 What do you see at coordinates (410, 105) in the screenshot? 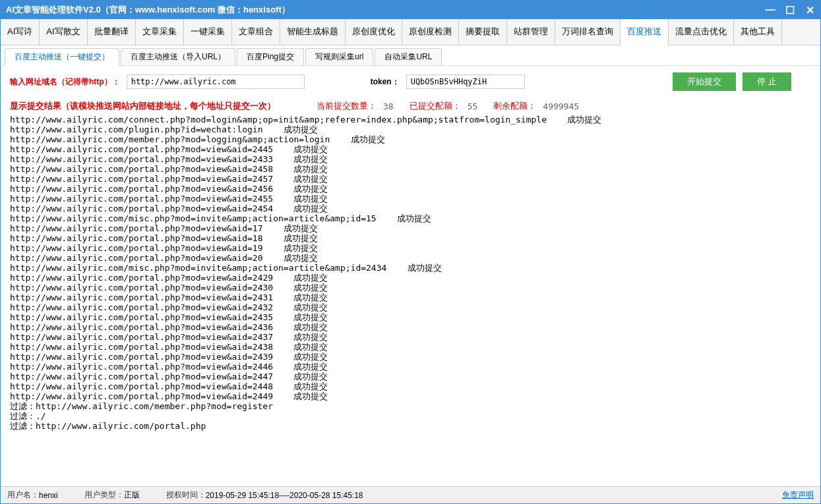
I see `stats-row: 显示提交结果（该模块推送网站内部链接地址，每个地址只提交一次） 当前提交数量： …` at bounding box center [410, 105].